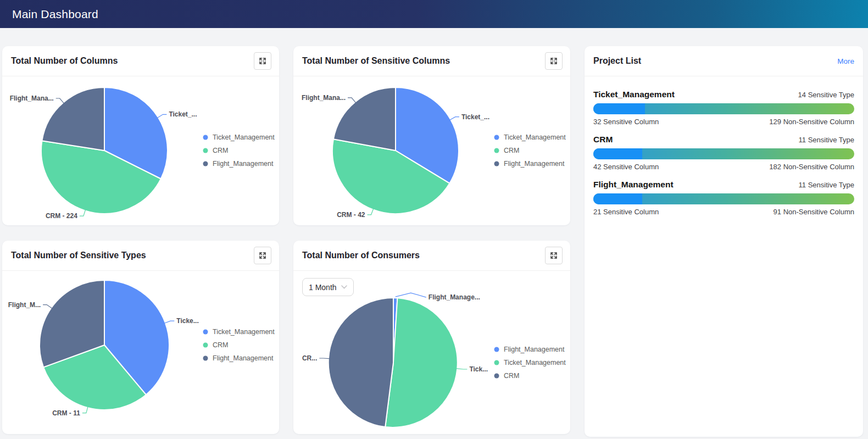 The image size is (868, 439). What do you see at coordinates (187, 321) in the screenshot?
I see `svg-text: Ticke...` at bounding box center [187, 321].